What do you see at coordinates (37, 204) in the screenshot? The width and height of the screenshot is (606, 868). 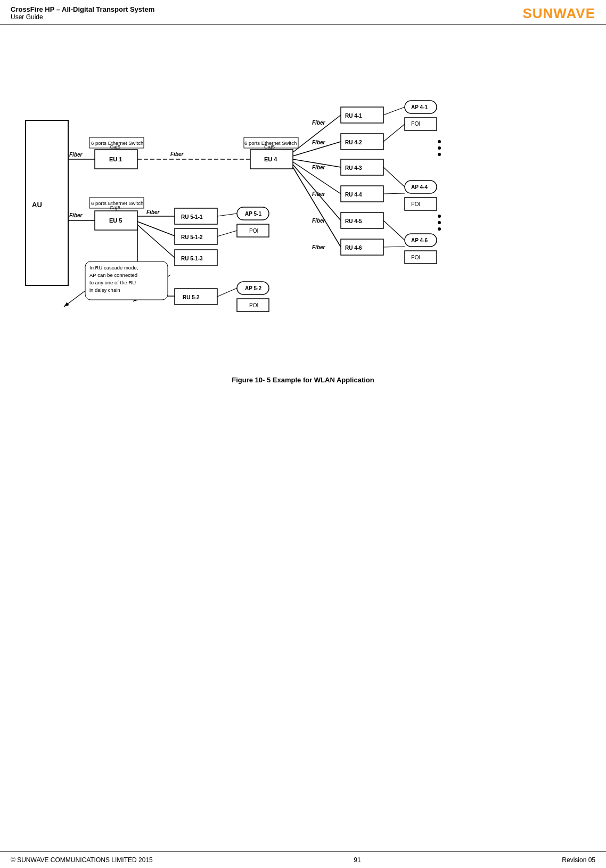 I see `svg-text: AU` at bounding box center [37, 204].